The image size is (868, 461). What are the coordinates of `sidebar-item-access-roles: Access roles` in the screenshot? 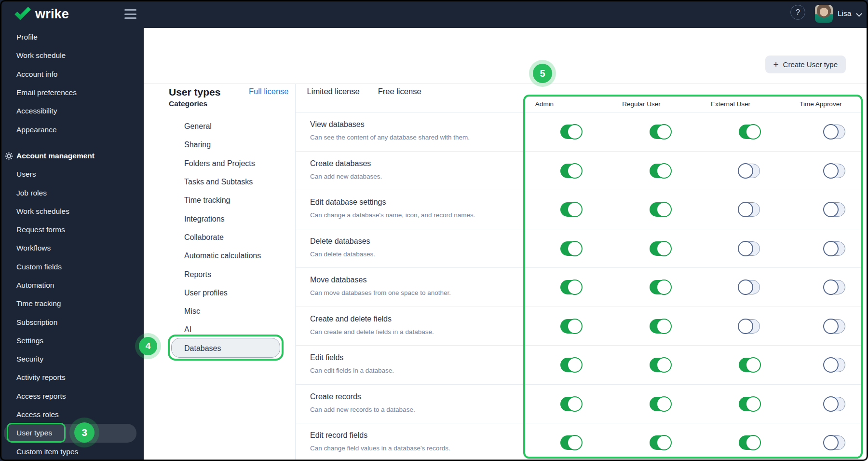 It's located at (72, 415).